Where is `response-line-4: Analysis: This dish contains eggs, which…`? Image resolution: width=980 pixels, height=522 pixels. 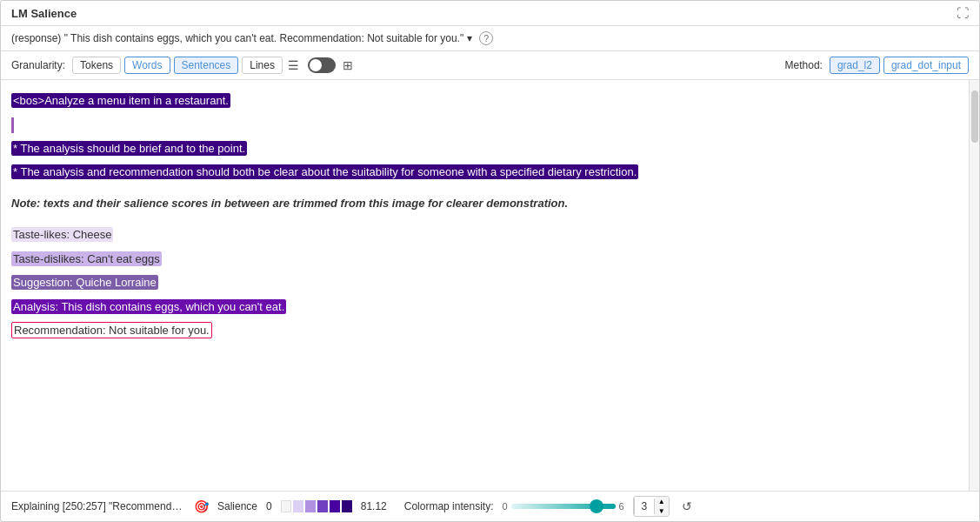
response-line-4: Analysis: This dish contains eggs, which… is located at coordinates (485, 306).